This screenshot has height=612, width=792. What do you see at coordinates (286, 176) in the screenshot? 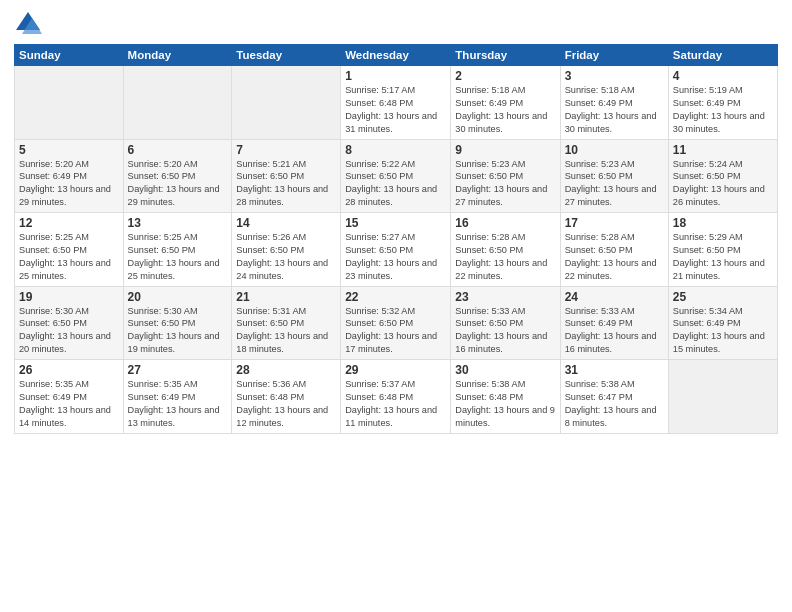
I see `calendar-cell: 7Sunrise: 5:21 AMSunset: 6:50 PMDaylight…` at bounding box center [286, 176].